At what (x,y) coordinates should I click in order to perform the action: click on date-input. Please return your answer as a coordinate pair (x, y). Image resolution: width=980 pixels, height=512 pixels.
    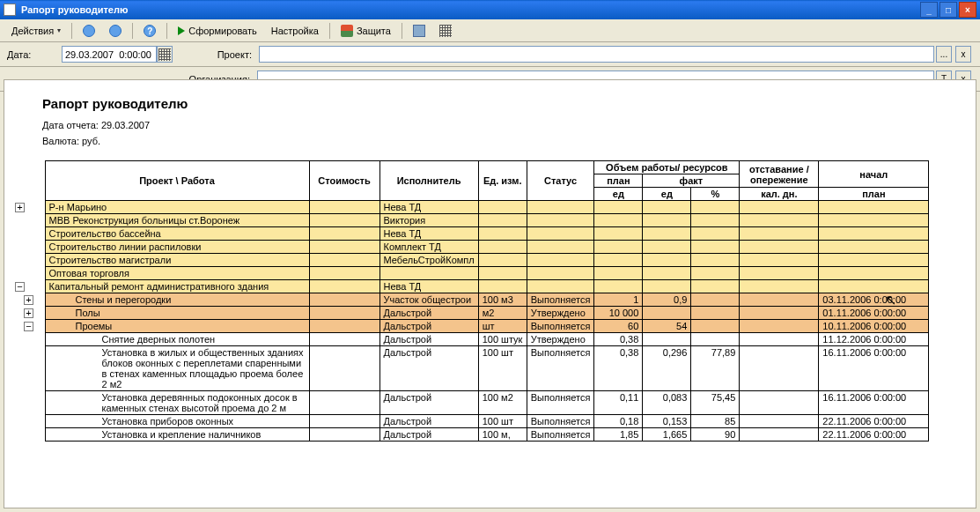
    Looking at the image, I should click on (109, 55).